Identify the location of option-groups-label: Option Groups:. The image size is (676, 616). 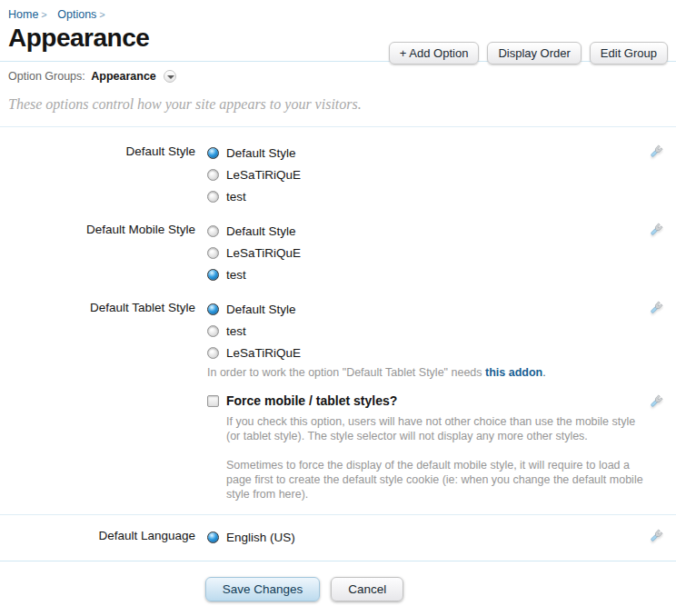
(47, 76).